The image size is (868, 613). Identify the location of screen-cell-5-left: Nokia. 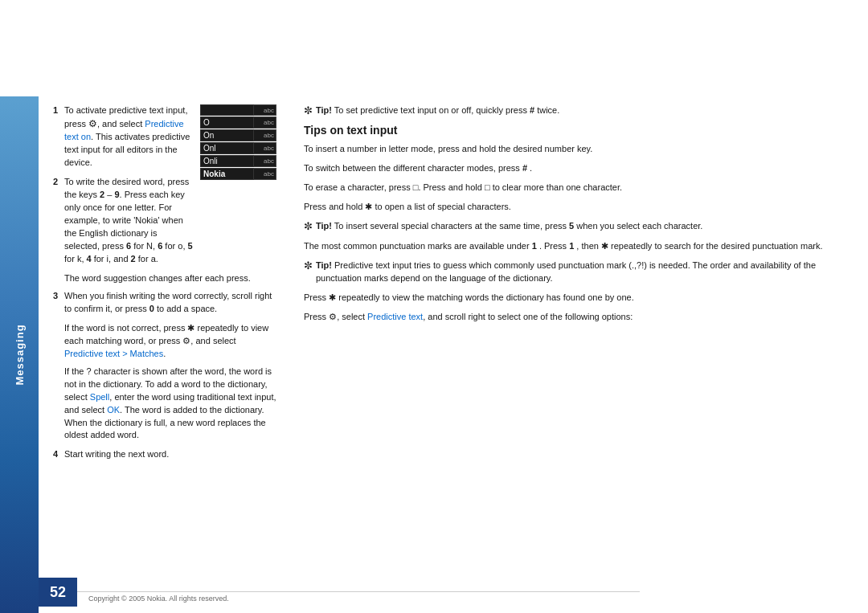
(227, 174).